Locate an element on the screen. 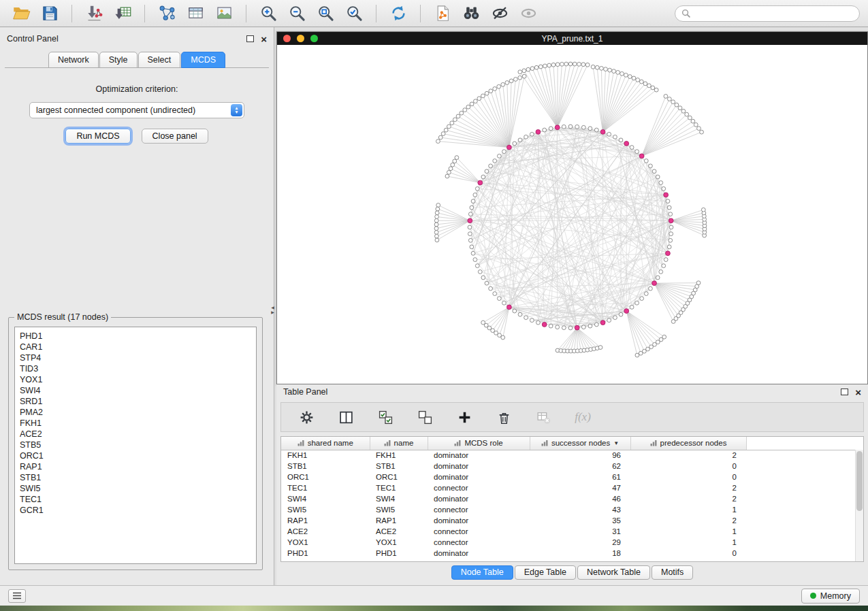 This screenshot has width=868, height=611. column-header-shared-name: shared name is located at coordinates (325, 444).